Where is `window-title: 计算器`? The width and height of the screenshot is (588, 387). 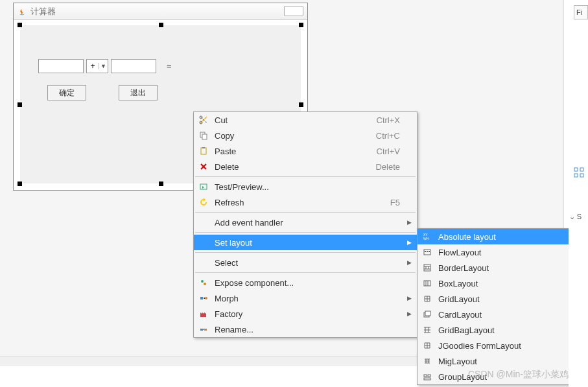 window-title: 计算器 is located at coordinates (43, 12).